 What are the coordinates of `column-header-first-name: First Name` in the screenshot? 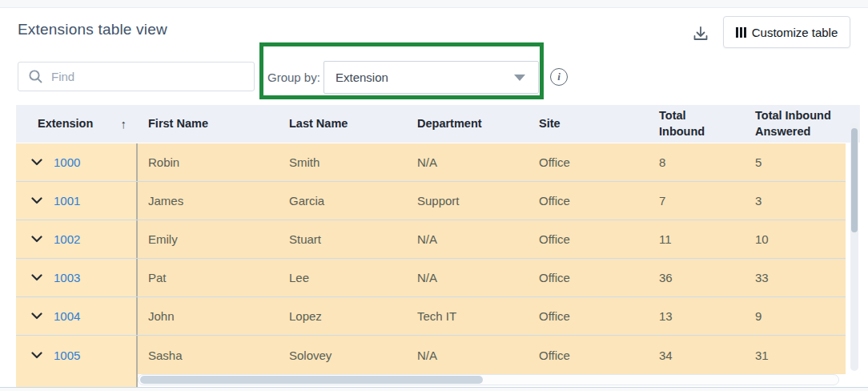 It's located at (208, 123).